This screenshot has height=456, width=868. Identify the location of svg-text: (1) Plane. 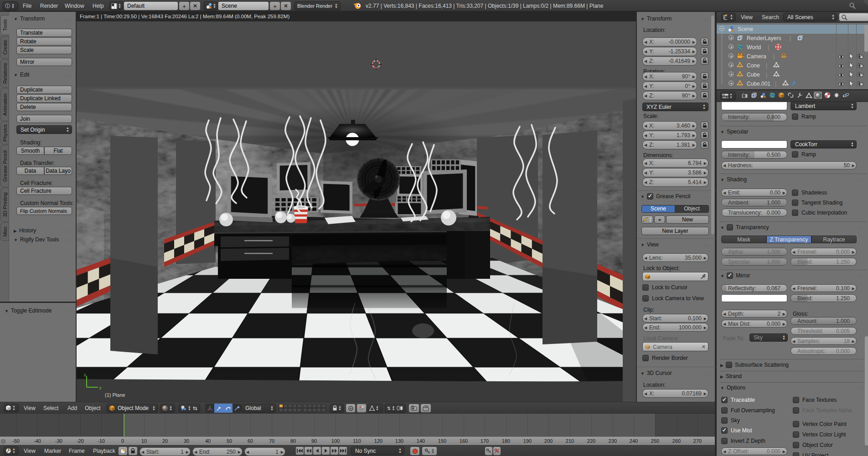
(115, 395).